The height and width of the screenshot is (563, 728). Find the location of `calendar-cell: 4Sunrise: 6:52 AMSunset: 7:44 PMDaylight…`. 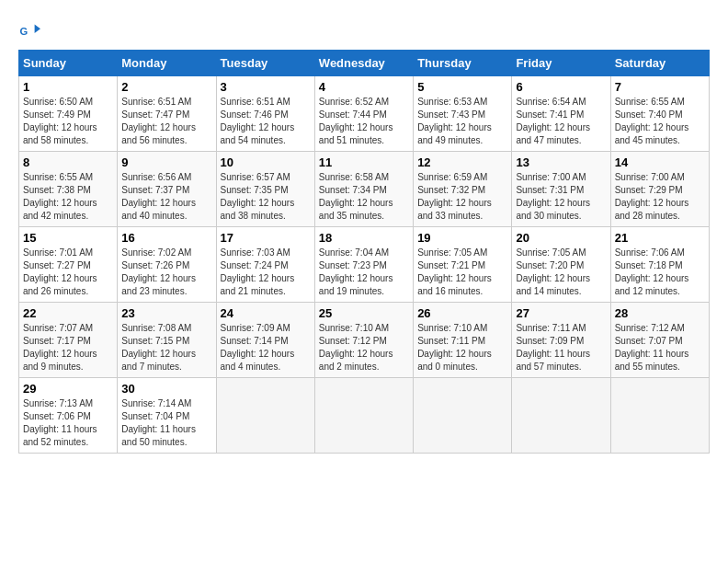

calendar-cell: 4Sunrise: 6:52 AMSunset: 7:44 PMDaylight… is located at coordinates (364, 114).